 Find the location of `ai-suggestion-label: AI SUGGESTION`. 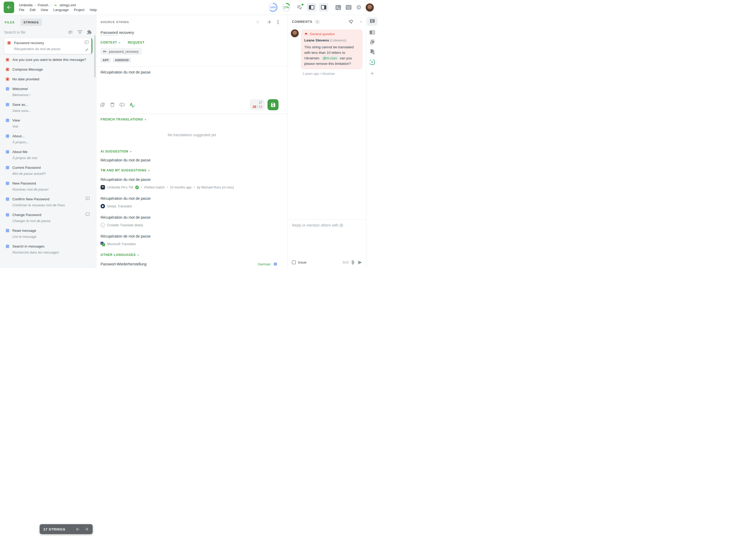

ai-suggestion-label: AI SUGGESTION is located at coordinates (115, 151).